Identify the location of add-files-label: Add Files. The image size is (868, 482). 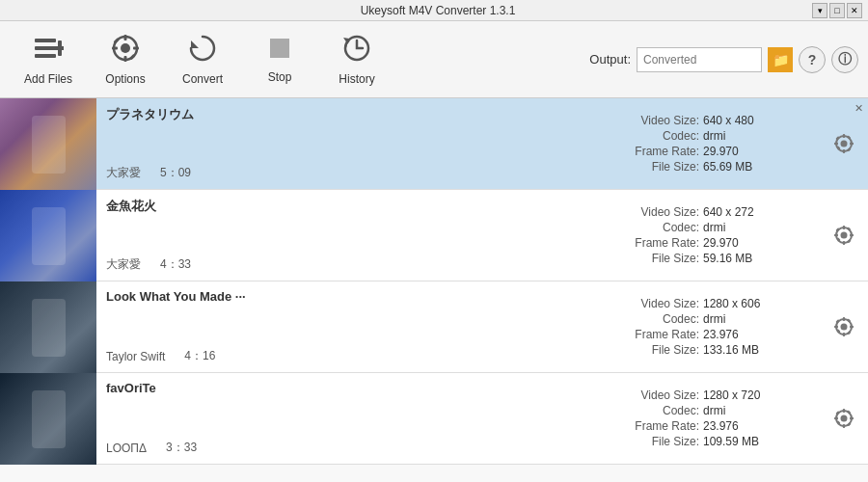
(48, 79).